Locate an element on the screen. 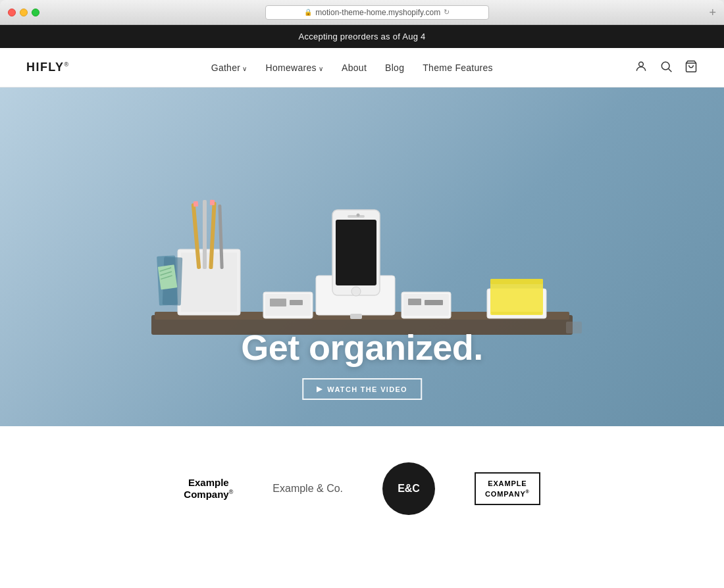 The height and width of the screenshot is (588, 724). minimize-button is located at coordinates (24, 12).